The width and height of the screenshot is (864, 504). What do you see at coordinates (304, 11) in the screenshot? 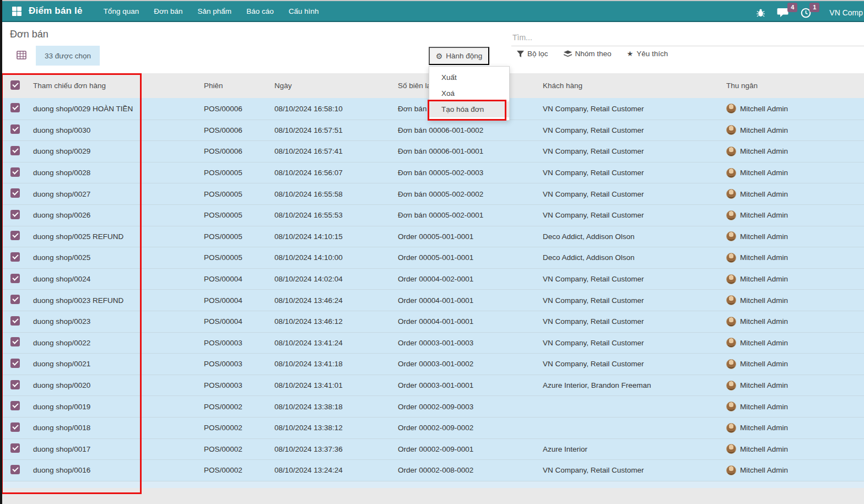
I see `menu-item-cau-hinh: Cấu hình` at bounding box center [304, 11].